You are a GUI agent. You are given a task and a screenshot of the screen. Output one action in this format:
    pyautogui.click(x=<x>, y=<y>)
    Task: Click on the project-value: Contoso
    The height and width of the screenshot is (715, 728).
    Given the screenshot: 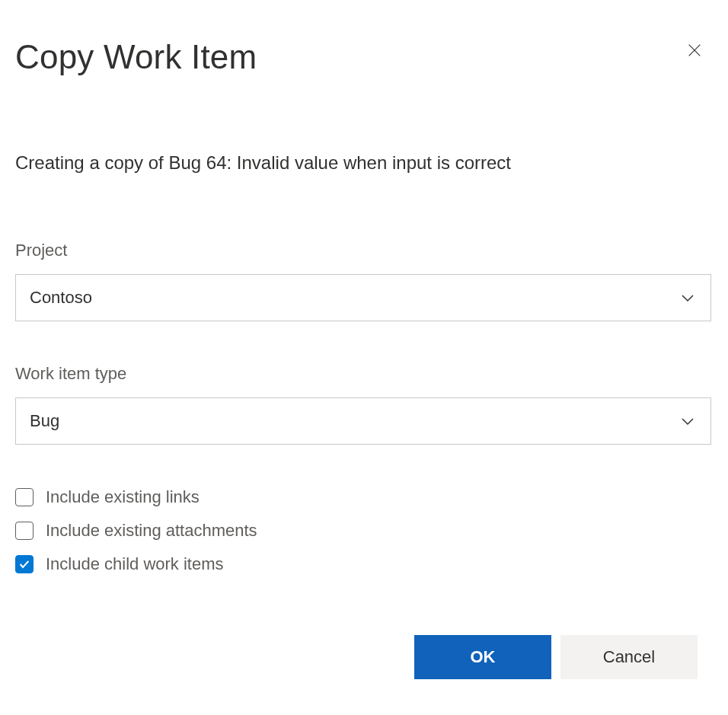 What is the action you would take?
    pyautogui.click(x=354, y=298)
    